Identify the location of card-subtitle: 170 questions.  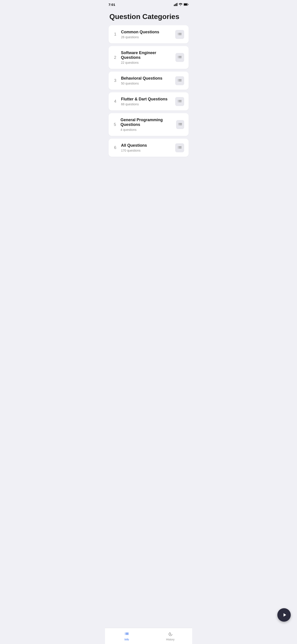
(134, 150).